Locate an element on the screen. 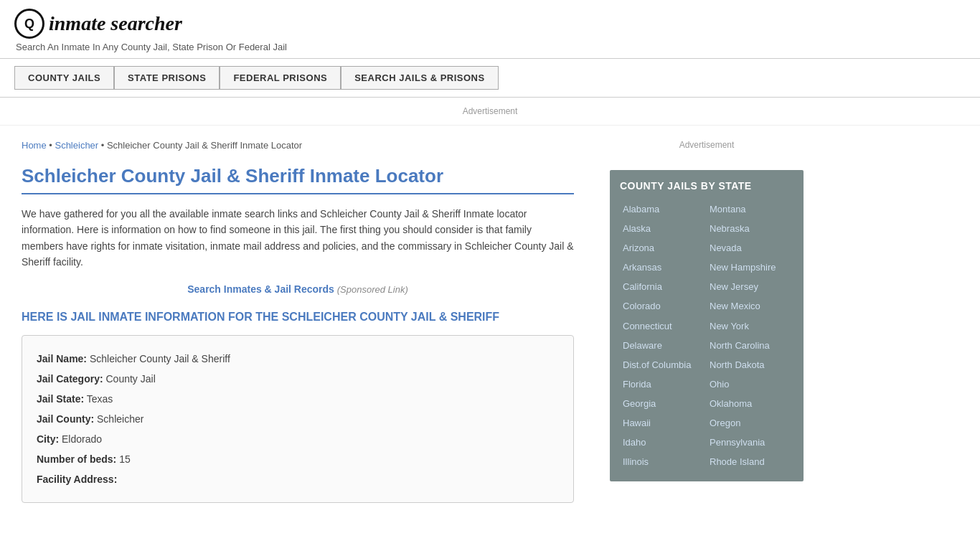  logo-text: inmate searcher is located at coordinates (116, 24).